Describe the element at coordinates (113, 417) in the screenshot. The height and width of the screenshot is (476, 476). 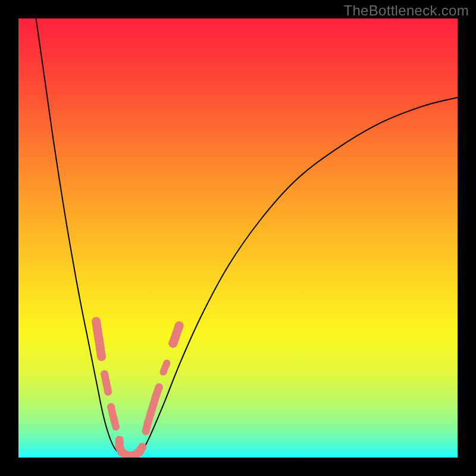
I see `left-lower-cluster` at that location.